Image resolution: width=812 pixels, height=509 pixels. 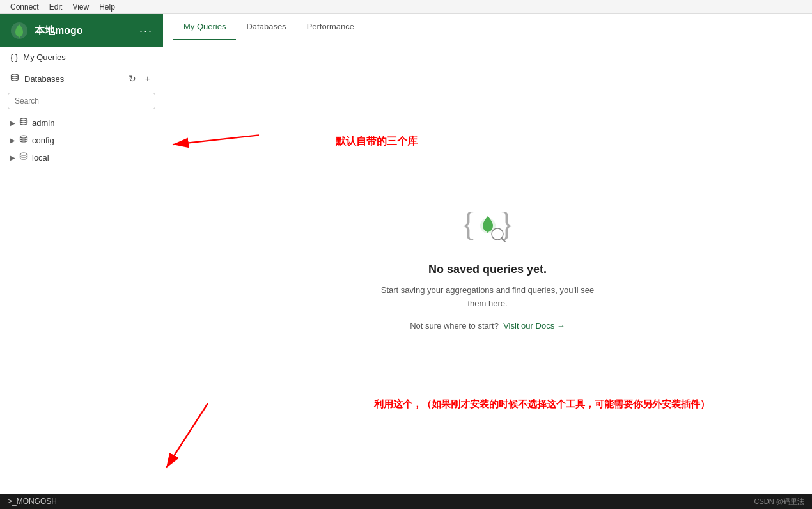 What do you see at coordinates (406, 501) in the screenshot?
I see `status-bar: >_MONGOSH CSDN @码里法` at bounding box center [406, 501].